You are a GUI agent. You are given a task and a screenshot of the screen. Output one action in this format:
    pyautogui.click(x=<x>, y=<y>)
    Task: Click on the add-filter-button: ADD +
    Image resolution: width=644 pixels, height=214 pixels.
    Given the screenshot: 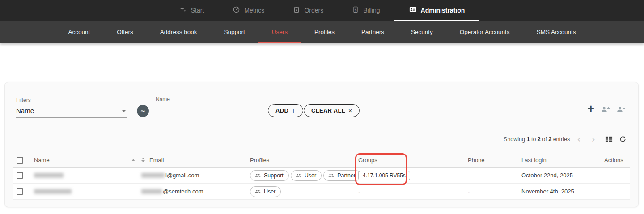 What is the action you would take?
    pyautogui.click(x=285, y=111)
    